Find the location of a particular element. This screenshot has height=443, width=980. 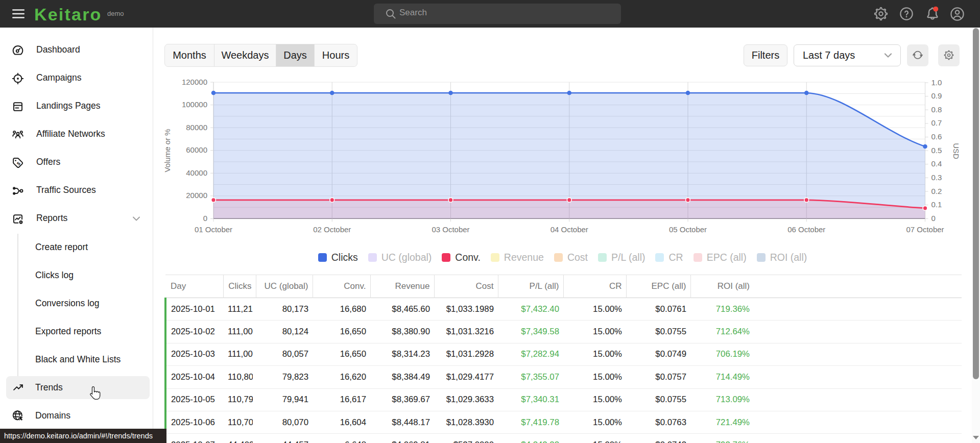

svg-text: 01 October is located at coordinates (213, 230).